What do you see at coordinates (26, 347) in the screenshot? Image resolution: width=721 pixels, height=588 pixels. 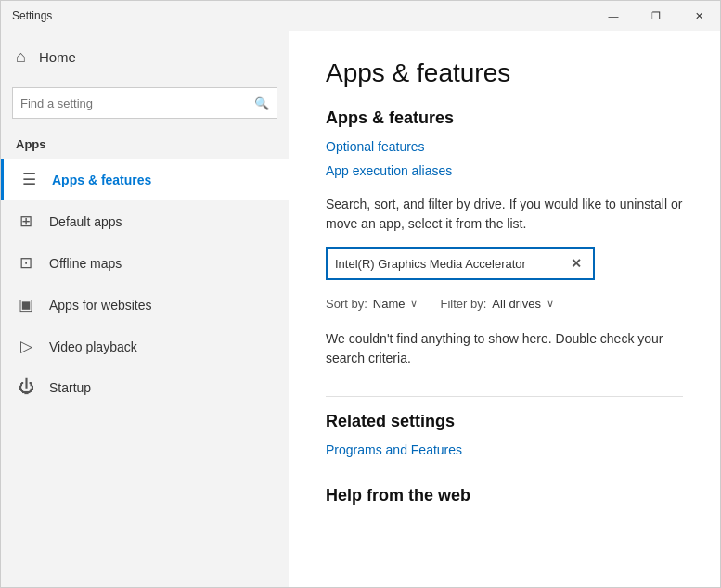 I see `video-playback-icon: ▷` at bounding box center [26, 347].